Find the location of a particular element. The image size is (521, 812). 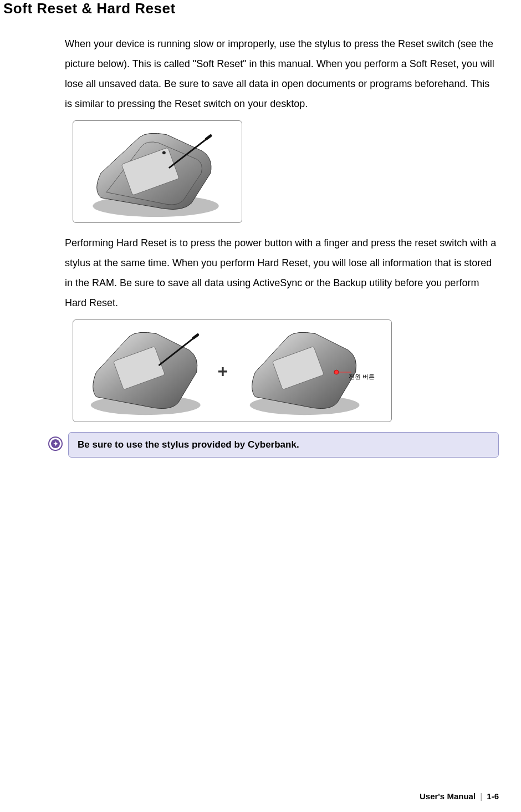

footer-label: User's Manual is located at coordinates (448, 796).